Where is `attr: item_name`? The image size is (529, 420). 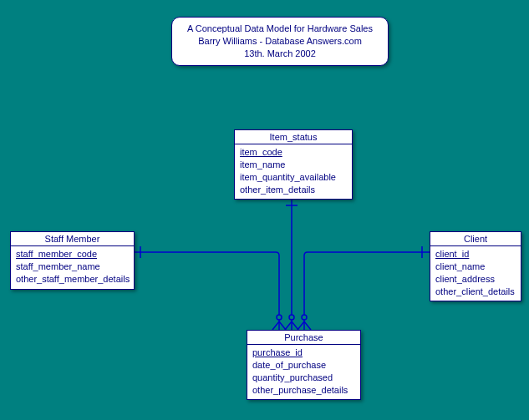 attr: item_name is located at coordinates (293, 165).